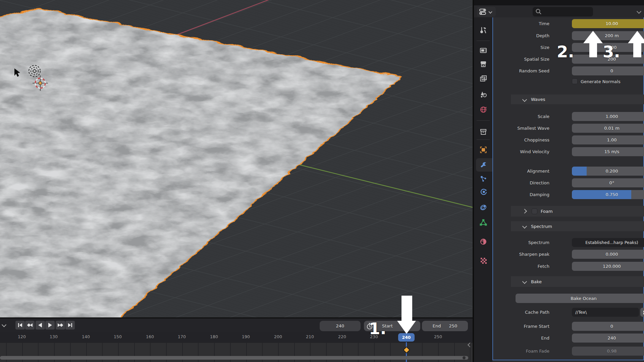 The width and height of the screenshot is (644, 362). I want to click on ruler-tick: 200, so click(278, 337).